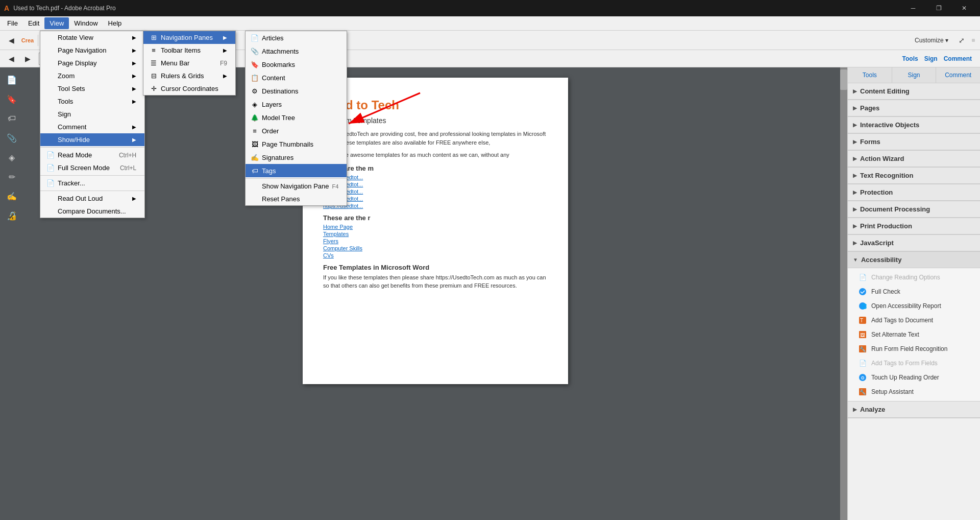 The height and width of the screenshot is (520, 980). What do you see at coordinates (12, 23) in the screenshot?
I see `menu-file: File` at bounding box center [12, 23].